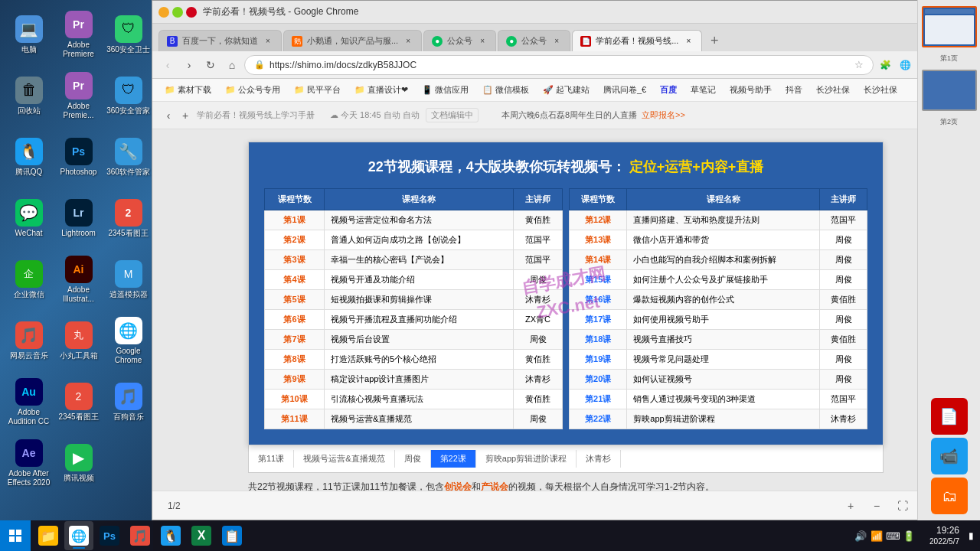 The height and width of the screenshot is (551, 980). Describe the element at coordinates (482, 41) in the screenshot. I see `tab-close-gzh1: ×` at that location.